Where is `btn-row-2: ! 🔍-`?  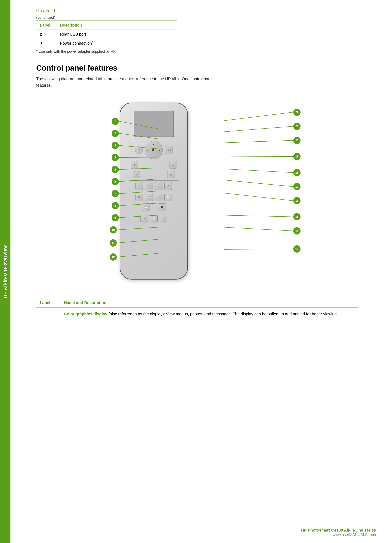 btn-row-2: ! 🔍- is located at coordinates (154, 165).